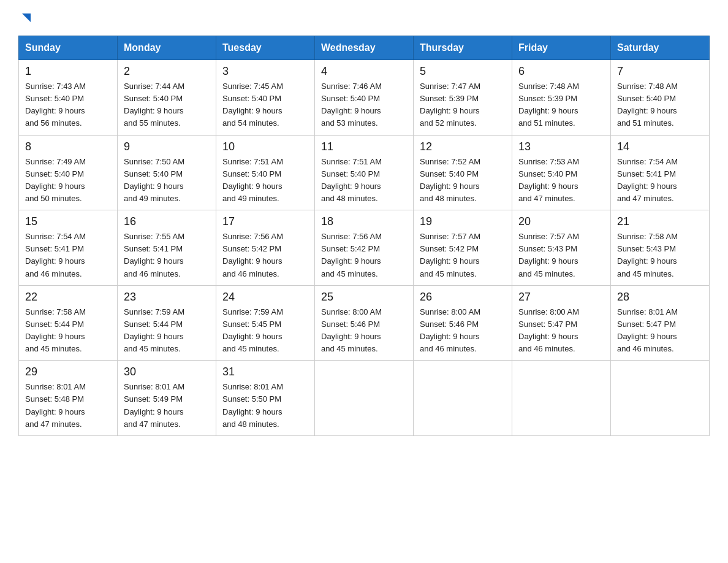 This screenshot has width=728, height=563. Describe the element at coordinates (561, 180) in the screenshot. I see `day-info: Sunrise: 7:53 AMSunset: 5:40 PMDaylight:…` at that location.